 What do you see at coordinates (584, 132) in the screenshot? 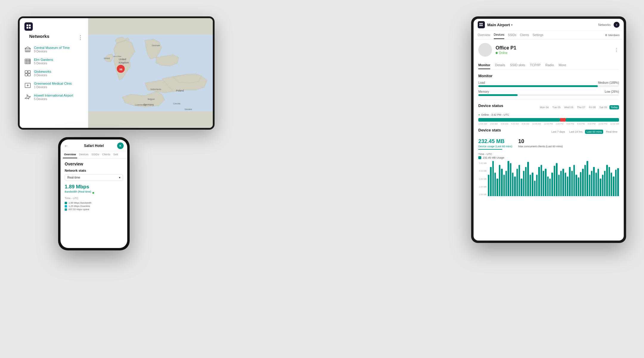
I see `stats-periods: Last 7 days Last 24 hrs Last 60 mins Rea…` at bounding box center [584, 132].